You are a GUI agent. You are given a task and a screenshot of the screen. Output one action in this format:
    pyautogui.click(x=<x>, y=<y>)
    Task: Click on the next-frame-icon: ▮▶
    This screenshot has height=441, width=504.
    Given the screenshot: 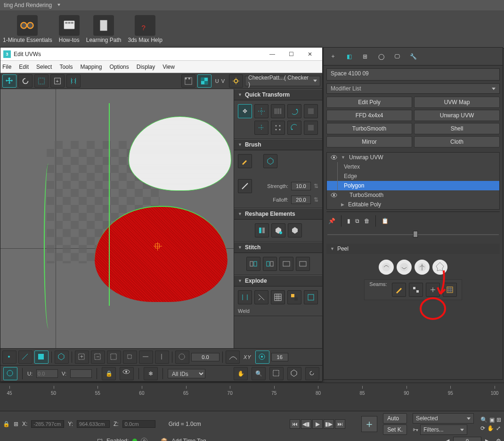 What is the action you would take?
    pyautogui.click(x=329, y=424)
    